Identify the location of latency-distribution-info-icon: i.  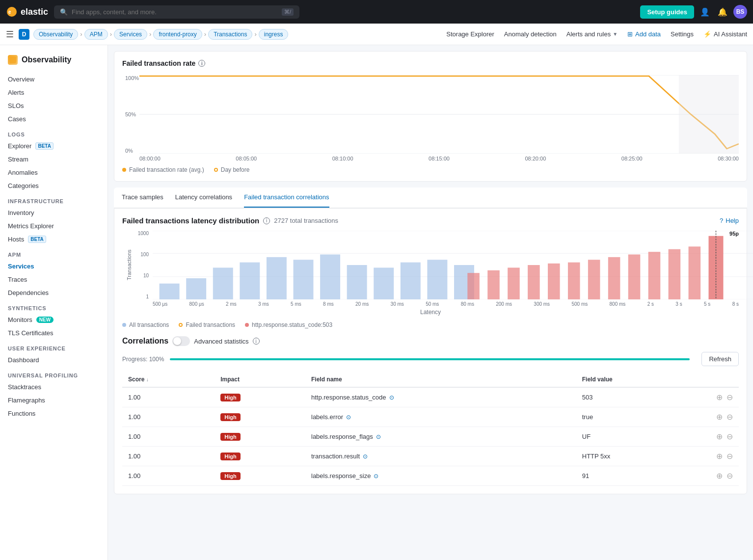
(267, 221).